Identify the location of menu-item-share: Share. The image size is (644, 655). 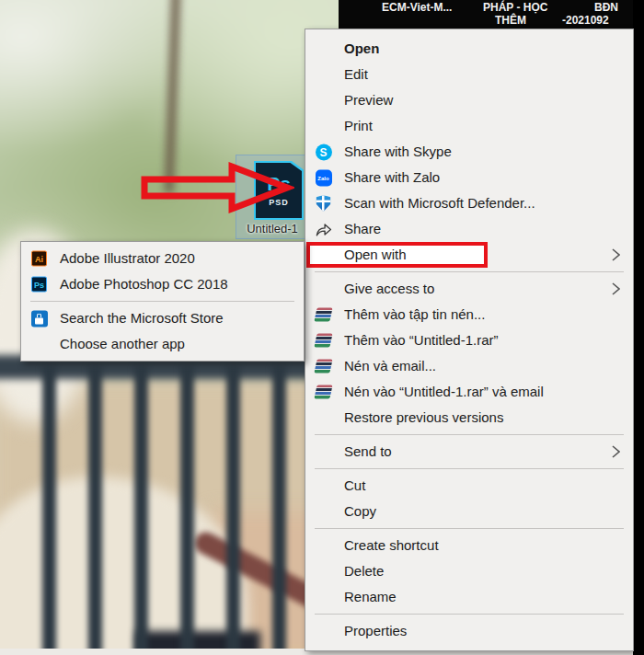
(469, 229).